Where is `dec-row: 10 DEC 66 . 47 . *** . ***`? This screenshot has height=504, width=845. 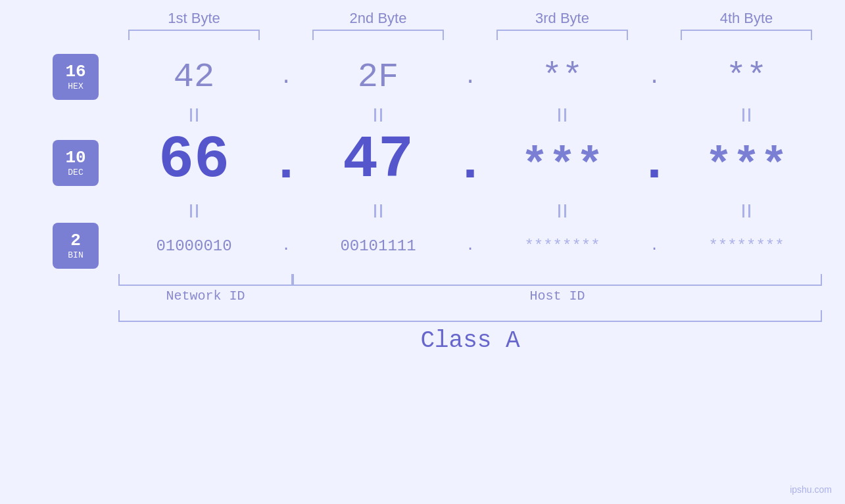
dec-row: 10 DEC 66 . 47 . *** . *** is located at coordinates (427, 163).